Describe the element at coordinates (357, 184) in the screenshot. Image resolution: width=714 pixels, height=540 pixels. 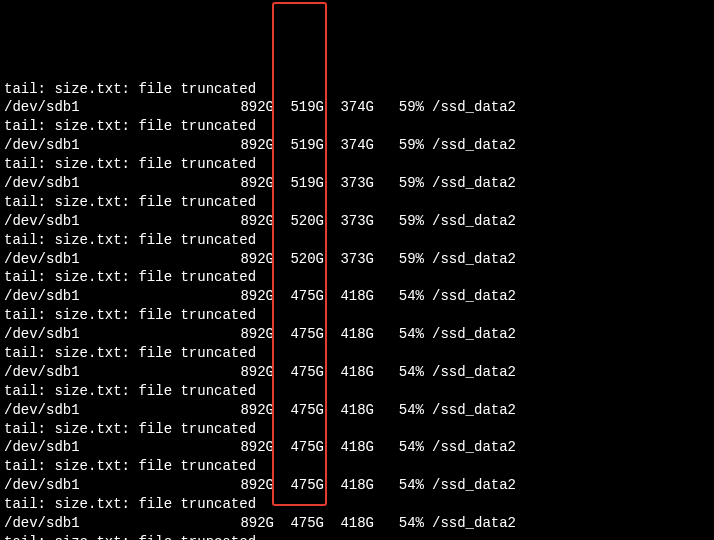
I see `df-output-line: /dev/sdb1892G519G373G59%/ssd_data2` at that location.